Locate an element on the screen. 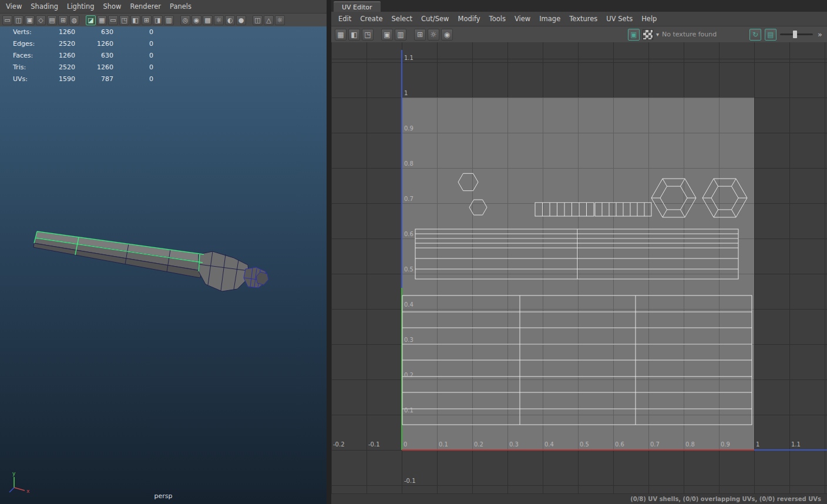 Image resolution: width=827 pixels, height=504 pixels. image-controls: » is located at coordinates (786, 35).